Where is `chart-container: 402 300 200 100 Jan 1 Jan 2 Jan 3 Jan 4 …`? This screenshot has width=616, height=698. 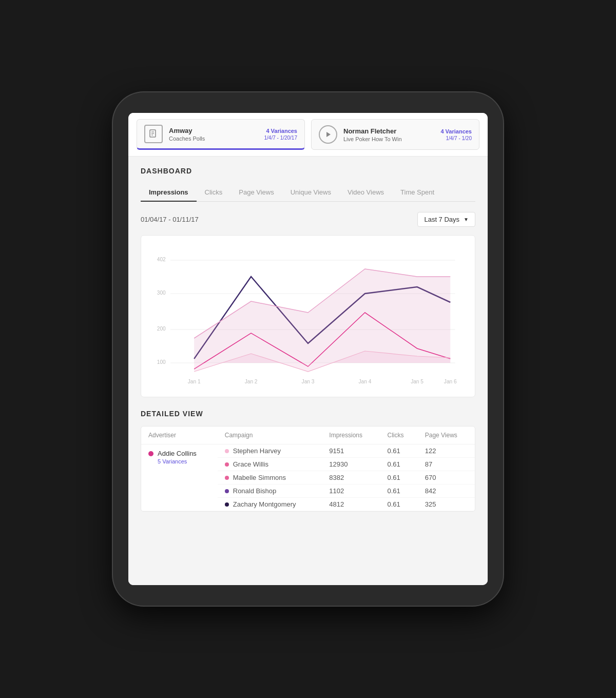
chart-container: 402 300 200 100 Jan 1 Jan 2 Jan 3 Jan 4 … is located at coordinates (308, 316).